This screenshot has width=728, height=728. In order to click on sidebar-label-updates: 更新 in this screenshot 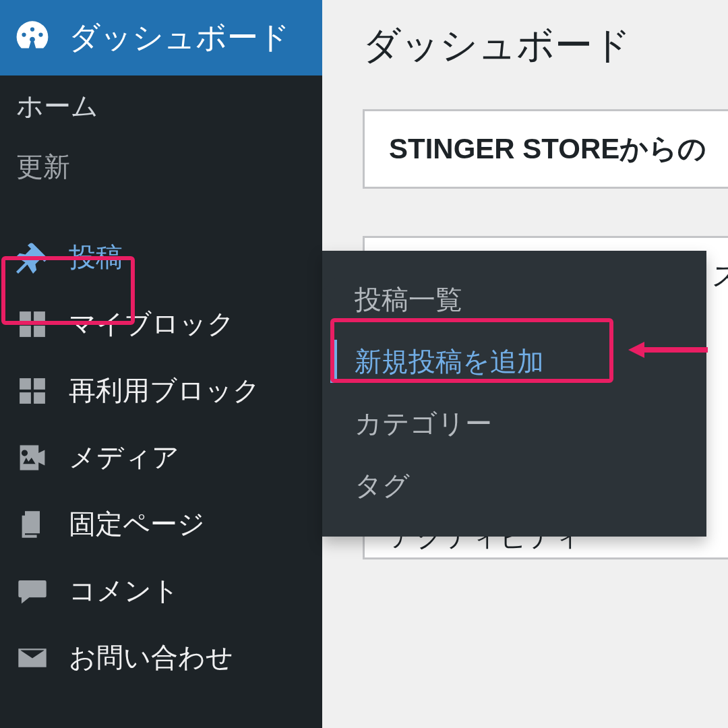, I will do `click(43, 167)`.